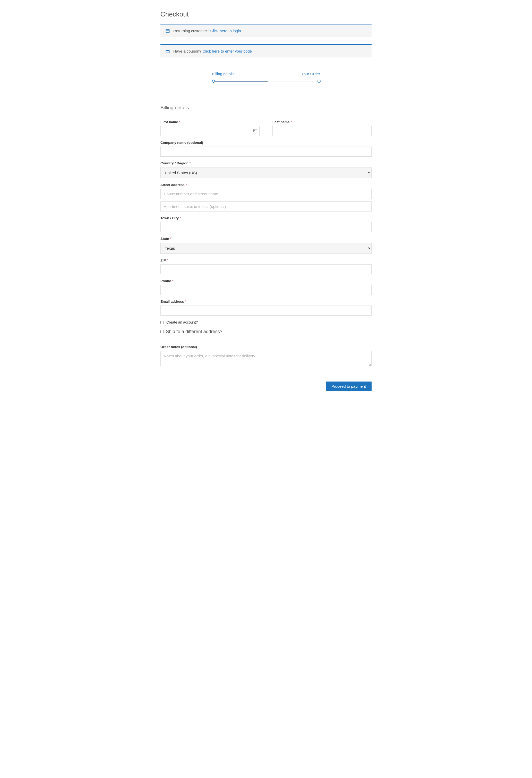 The width and height of the screenshot is (532, 778). What do you see at coordinates (266, 194) in the screenshot?
I see `street1-input` at bounding box center [266, 194].